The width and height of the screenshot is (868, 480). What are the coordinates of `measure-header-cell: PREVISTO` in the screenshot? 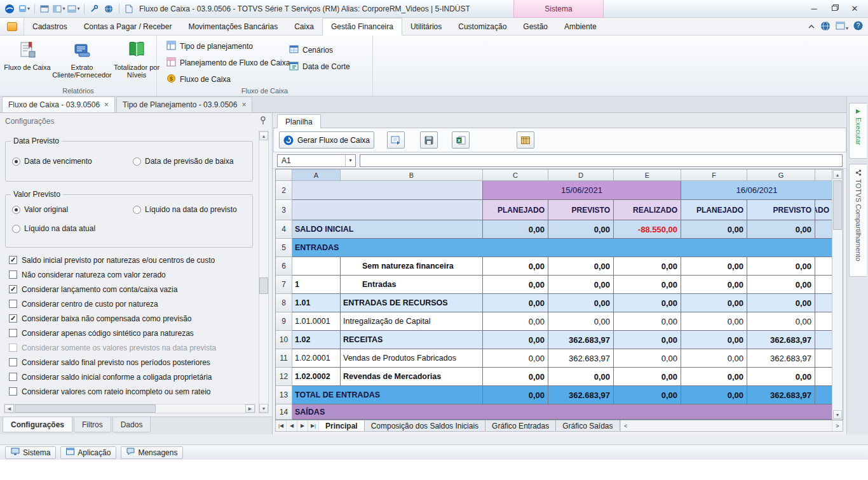 It's located at (782, 210).